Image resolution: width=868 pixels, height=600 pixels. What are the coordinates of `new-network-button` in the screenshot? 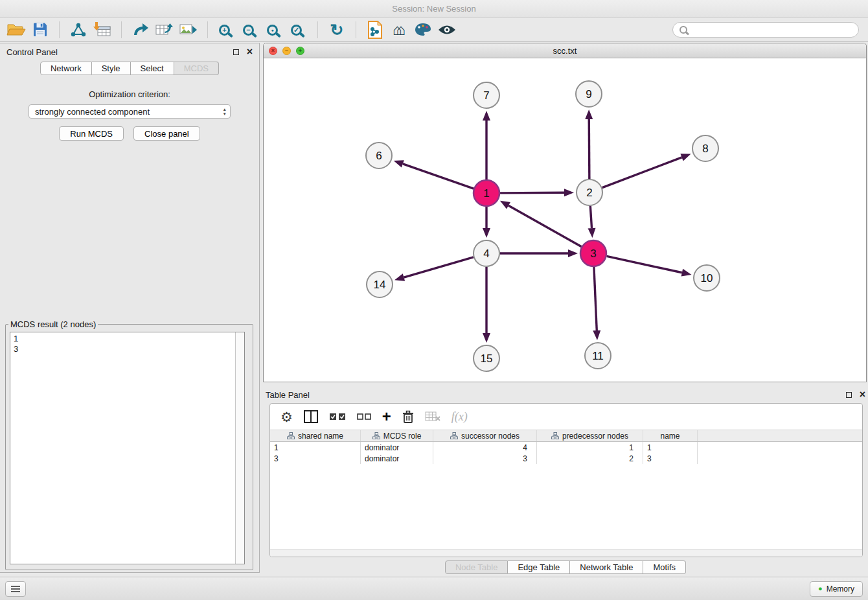 It's located at (141, 30).